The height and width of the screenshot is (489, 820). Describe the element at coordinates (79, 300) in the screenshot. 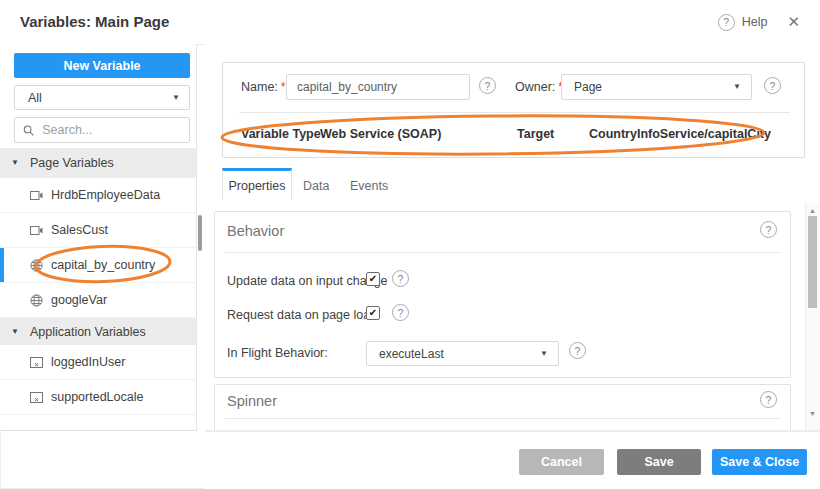

I see `sidebar-item-label: googleVar` at that location.